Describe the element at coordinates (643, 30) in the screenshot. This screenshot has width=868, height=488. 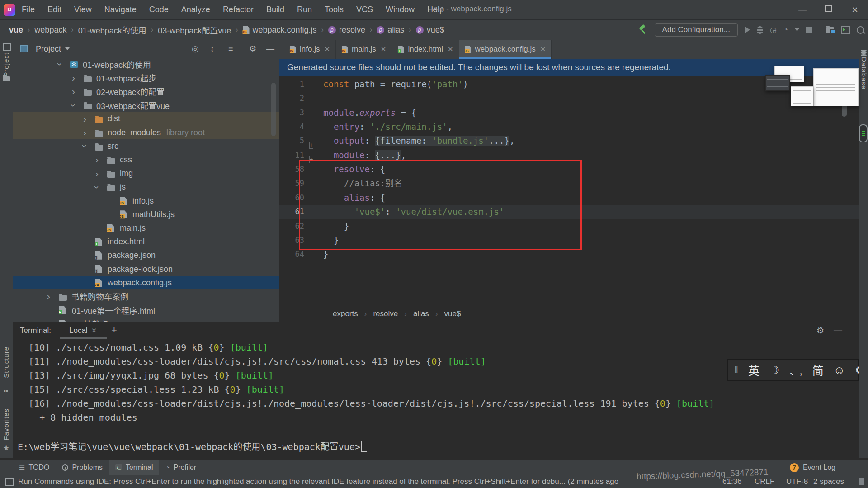
I see `build-hammer-icon` at that location.